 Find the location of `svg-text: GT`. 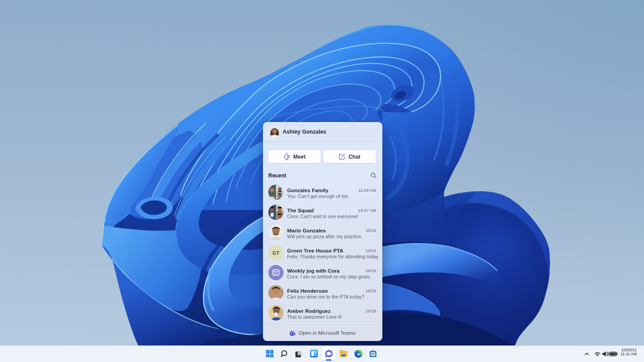

svg-text: GT is located at coordinates (276, 253).